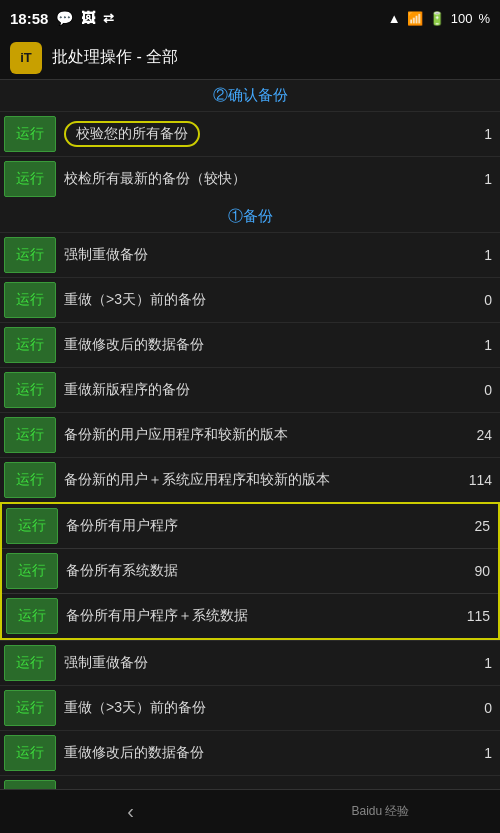 The height and width of the screenshot is (833, 500). What do you see at coordinates (250, 178) in the screenshot?
I see `list-row-row-verify-latest: 运行校检所有最新的备份（较快）1` at bounding box center [250, 178].